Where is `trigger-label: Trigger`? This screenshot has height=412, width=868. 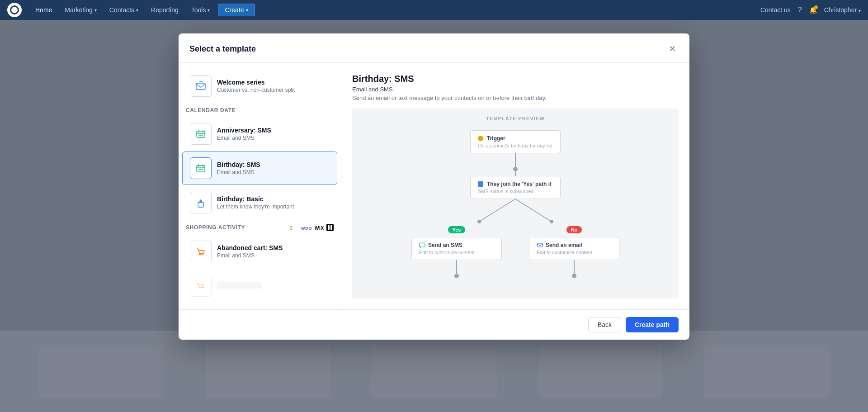
trigger-label: Trigger is located at coordinates (496, 138).